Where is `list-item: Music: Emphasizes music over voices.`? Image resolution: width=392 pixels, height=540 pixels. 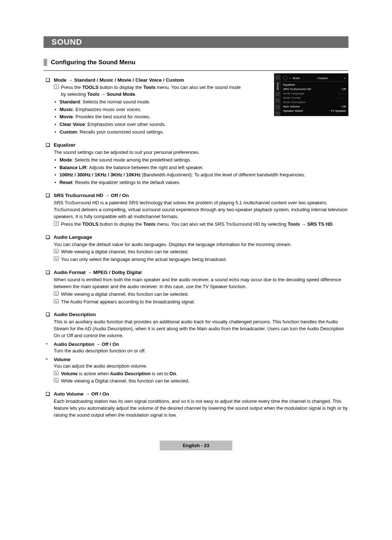
list-item: Music: Emphasizes music over voices. is located at coordinates (150, 110).